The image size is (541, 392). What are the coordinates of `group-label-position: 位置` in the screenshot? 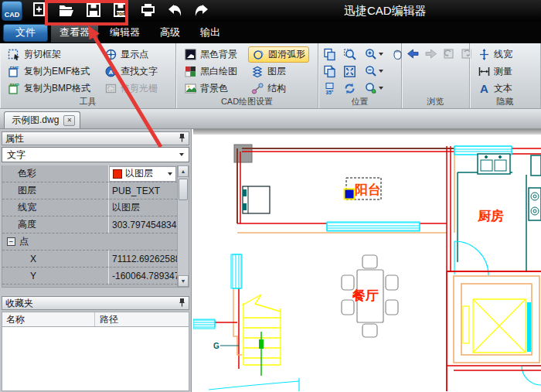 It's located at (360, 102).